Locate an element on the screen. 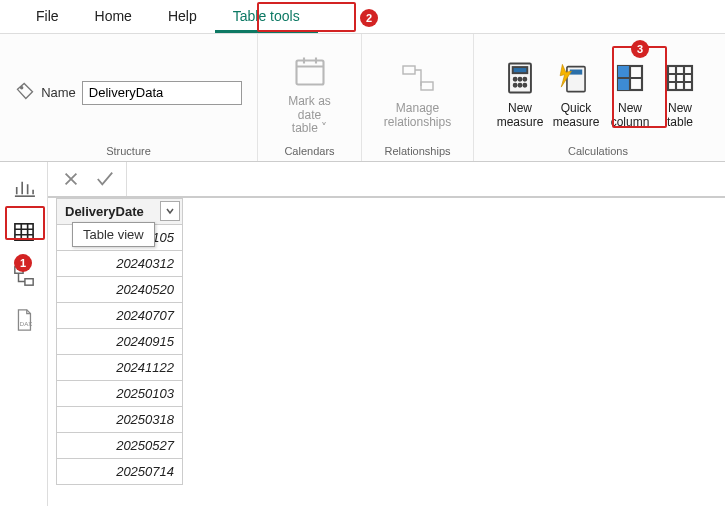 This screenshot has height=506, width=725. quick-measure-button: Quickmeasure is located at coordinates (576, 93).